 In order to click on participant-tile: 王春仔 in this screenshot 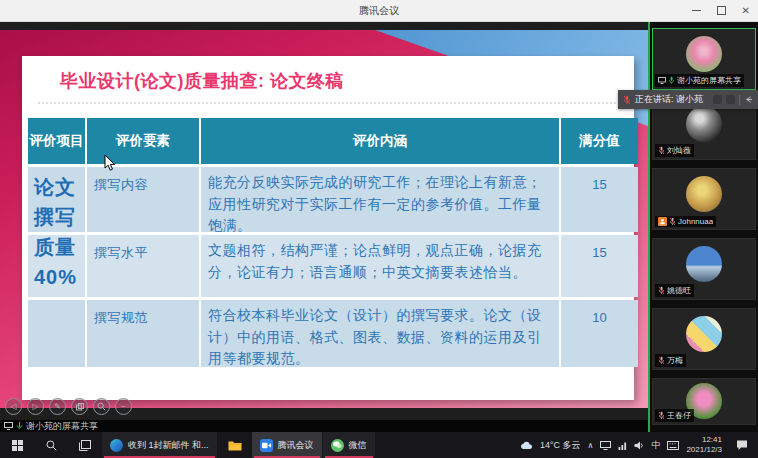, I will do `click(704, 402)`.